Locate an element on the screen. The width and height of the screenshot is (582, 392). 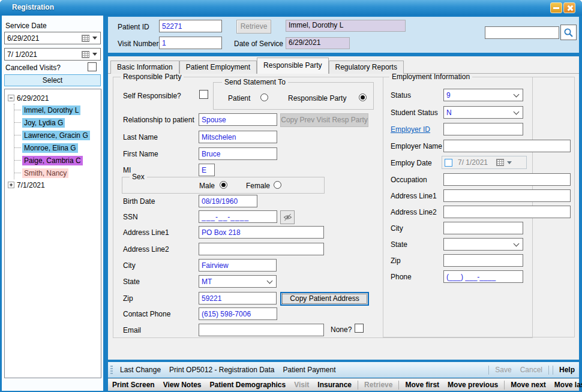
print-screen-button: Print Screen is located at coordinates (133, 385).